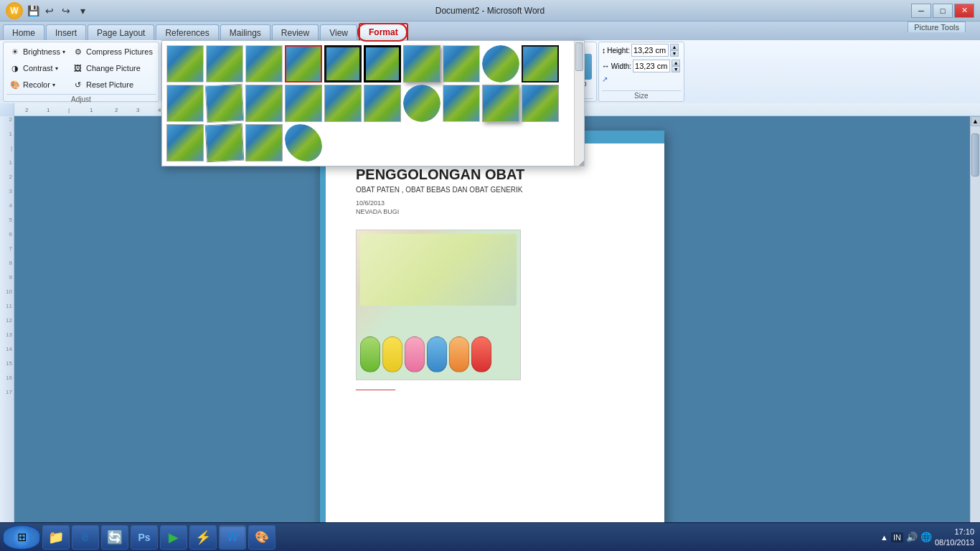 The image size is (980, 551). What do you see at coordinates (37, 68) in the screenshot?
I see `contrast-btn: ◑ Contrast ▾` at bounding box center [37, 68].